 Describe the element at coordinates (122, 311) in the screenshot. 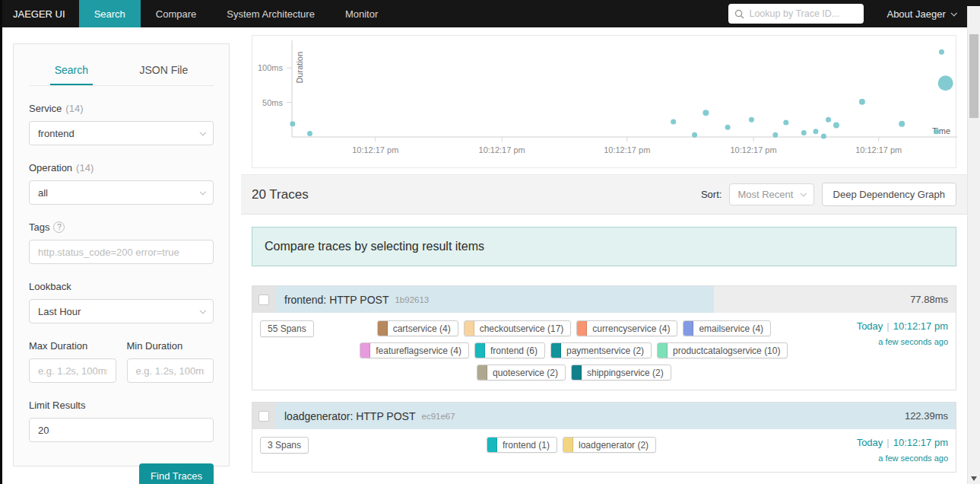

I see `lookback-select: Last Hour` at that location.